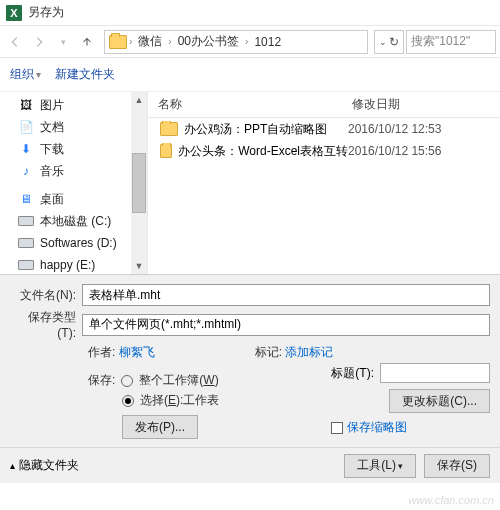 The height and width of the screenshot is (510, 500). What do you see at coordinates (74, 171) in the screenshot?
I see `sidebar-item-music: ♪音乐` at bounding box center [74, 171].